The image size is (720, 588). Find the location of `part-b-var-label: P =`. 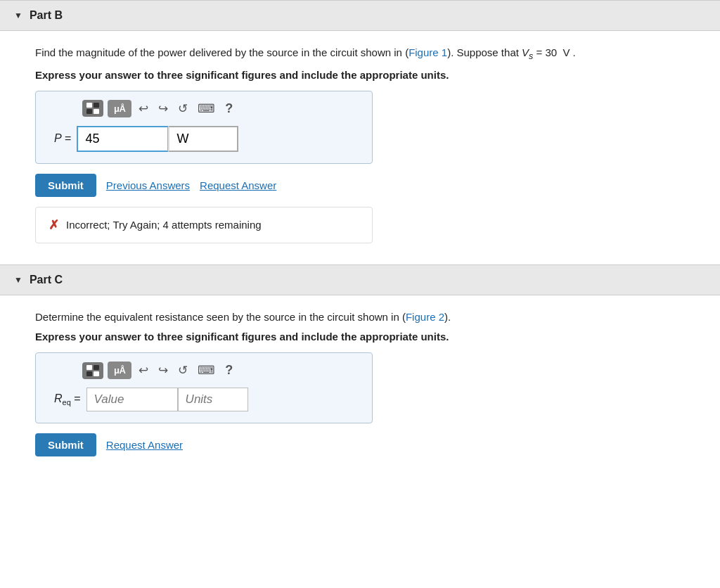

part-b-var-label: P = is located at coordinates (63, 139).